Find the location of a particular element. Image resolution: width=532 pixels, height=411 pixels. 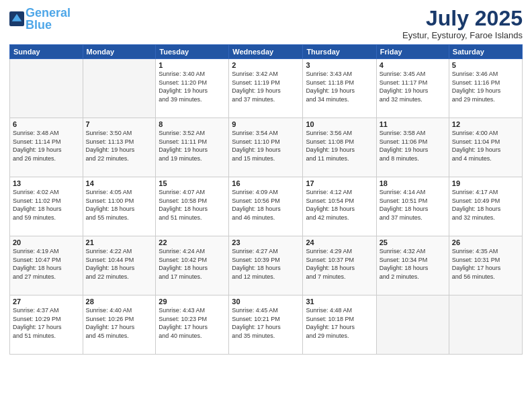

calendar-day: 31Sunrise: 4:48 AMSunset: 10:18 PMDaylig… is located at coordinates (340, 325).